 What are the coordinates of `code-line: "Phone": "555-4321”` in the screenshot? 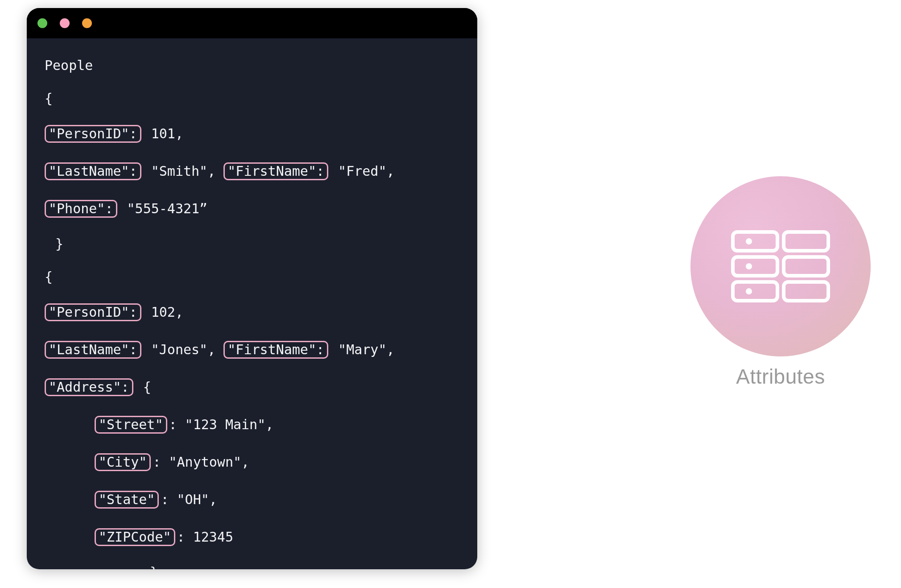 It's located at (261, 209).